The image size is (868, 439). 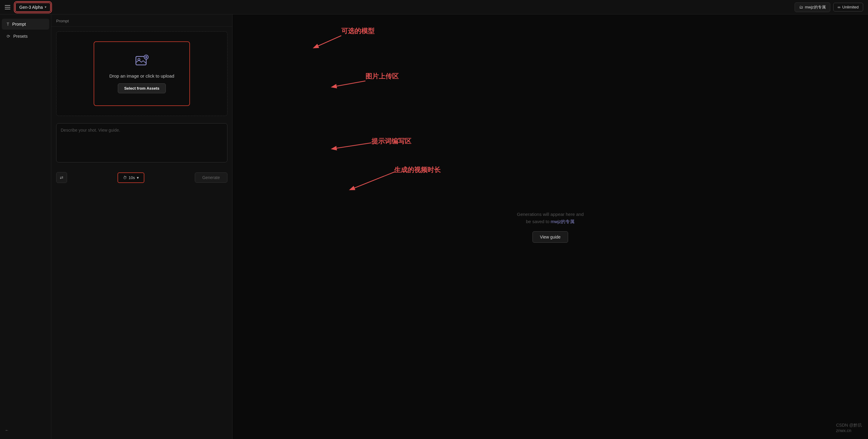 What do you see at coordinates (132, 178) in the screenshot?
I see `duration-label: 10s` at bounding box center [132, 178].